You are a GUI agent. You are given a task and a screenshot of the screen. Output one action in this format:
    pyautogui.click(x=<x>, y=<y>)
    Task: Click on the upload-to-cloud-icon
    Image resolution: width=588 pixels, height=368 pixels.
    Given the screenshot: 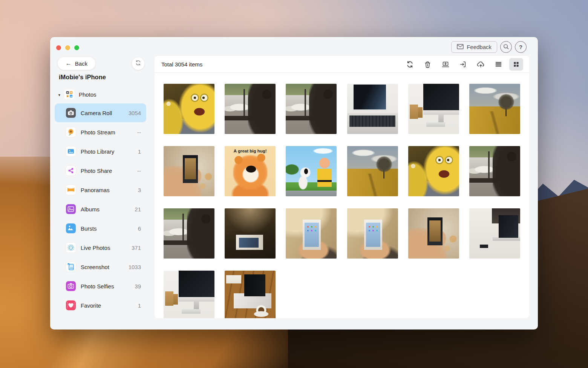 What is the action you would take?
    pyautogui.click(x=481, y=64)
    